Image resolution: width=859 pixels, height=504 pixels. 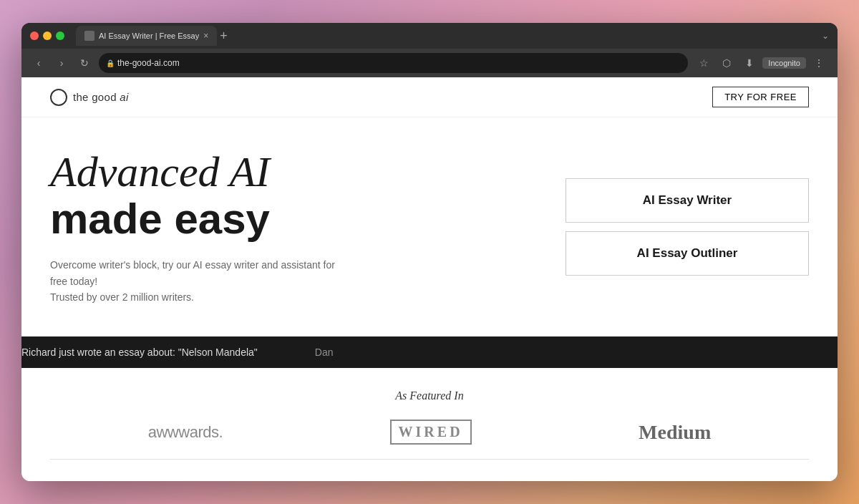 I want to click on toolbar-icons: ☆ ⬡ ⬇ Incognito ⋮, so click(x=762, y=63).